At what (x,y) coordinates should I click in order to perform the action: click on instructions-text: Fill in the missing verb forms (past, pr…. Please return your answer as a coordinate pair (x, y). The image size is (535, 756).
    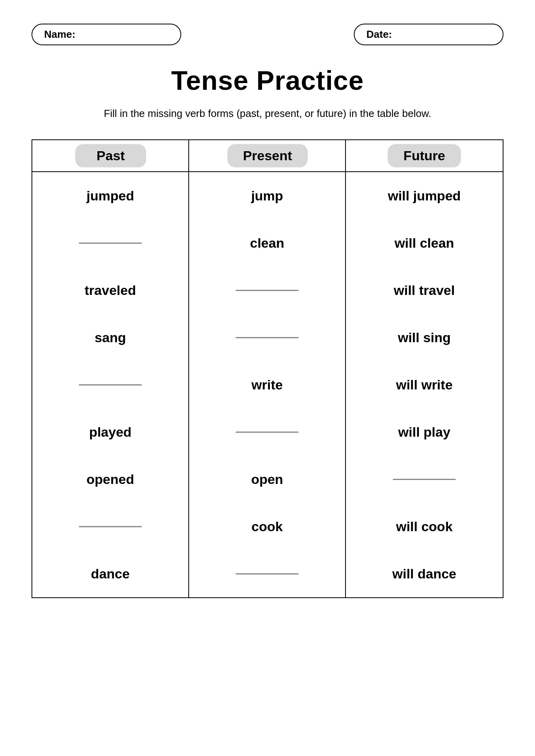
    Looking at the image, I should click on (268, 113).